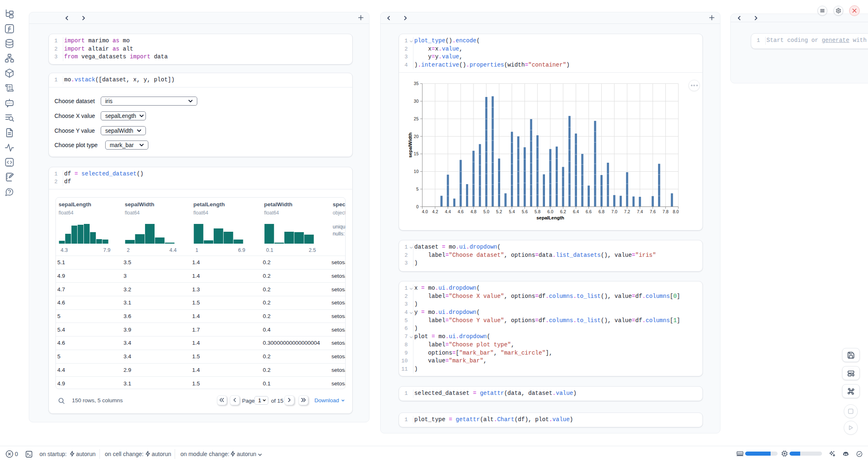 The width and height of the screenshot is (868, 461). What do you see at coordinates (550, 218) in the screenshot?
I see `svg-text: sepalLength` at bounding box center [550, 218].